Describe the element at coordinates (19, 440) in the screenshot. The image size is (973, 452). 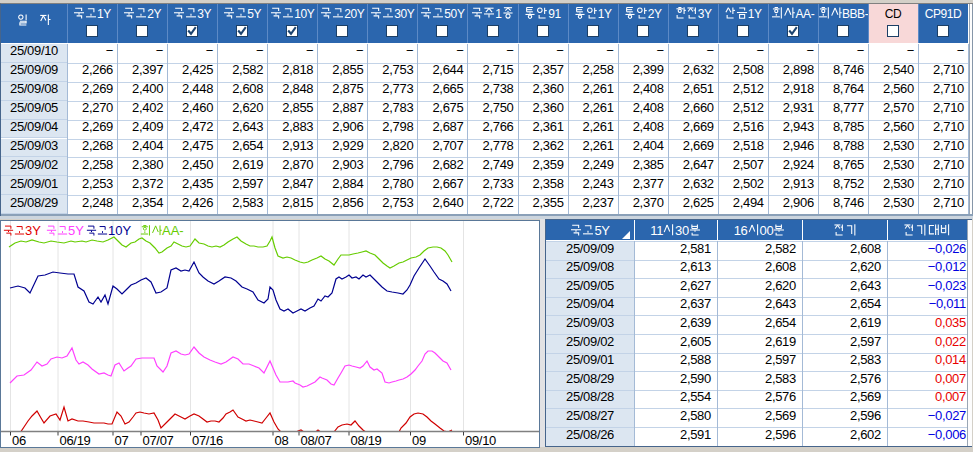
I see `svg-text: 06` at that location.